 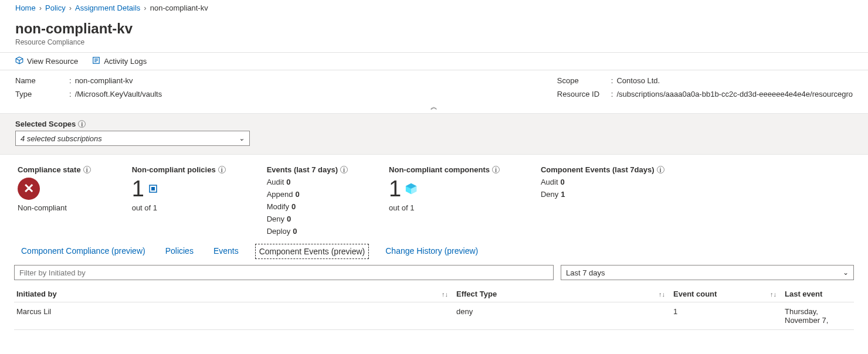 I want to click on noncompliant-policies-value: 1, so click(x=138, y=189).